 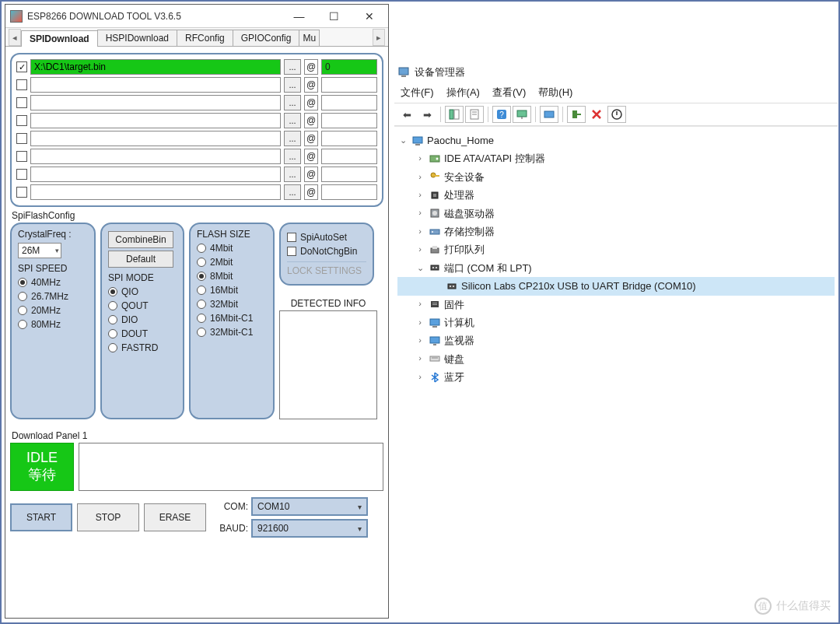 I want to click on toolbar-properties-icon, so click(x=474, y=114).